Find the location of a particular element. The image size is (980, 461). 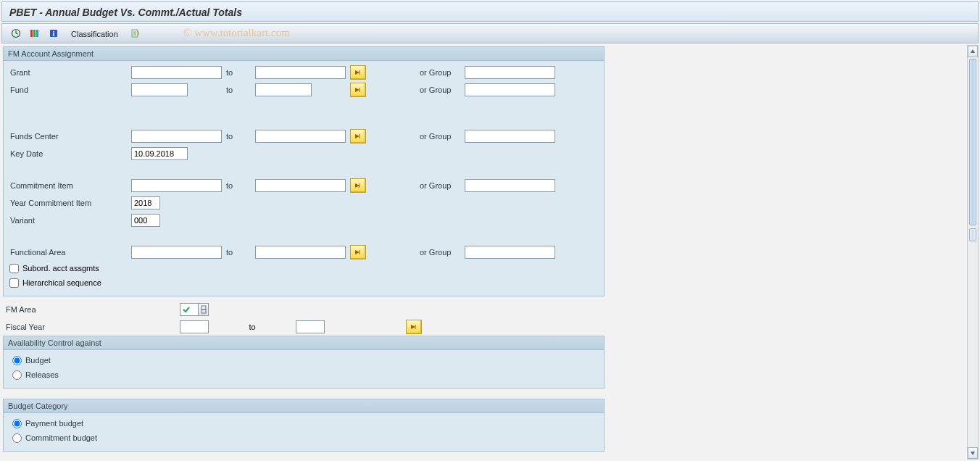

scroll-thumb is located at coordinates (973, 142).